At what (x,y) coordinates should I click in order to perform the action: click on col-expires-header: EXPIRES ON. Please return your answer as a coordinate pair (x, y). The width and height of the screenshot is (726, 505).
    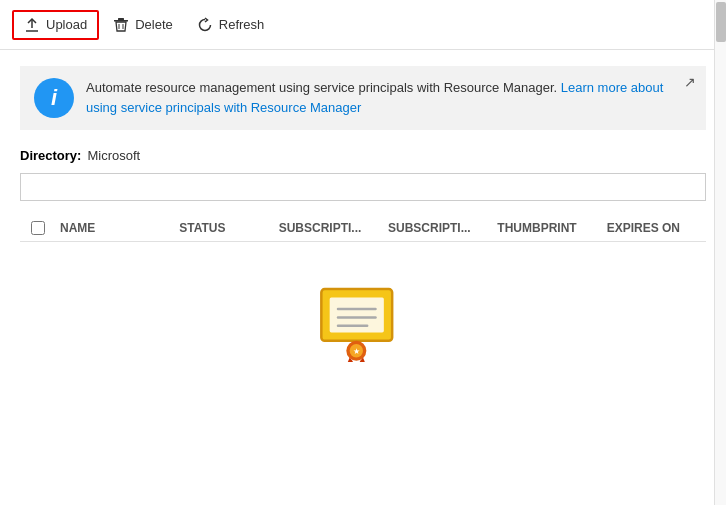
    Looking at the image, I should click on (656, 228).